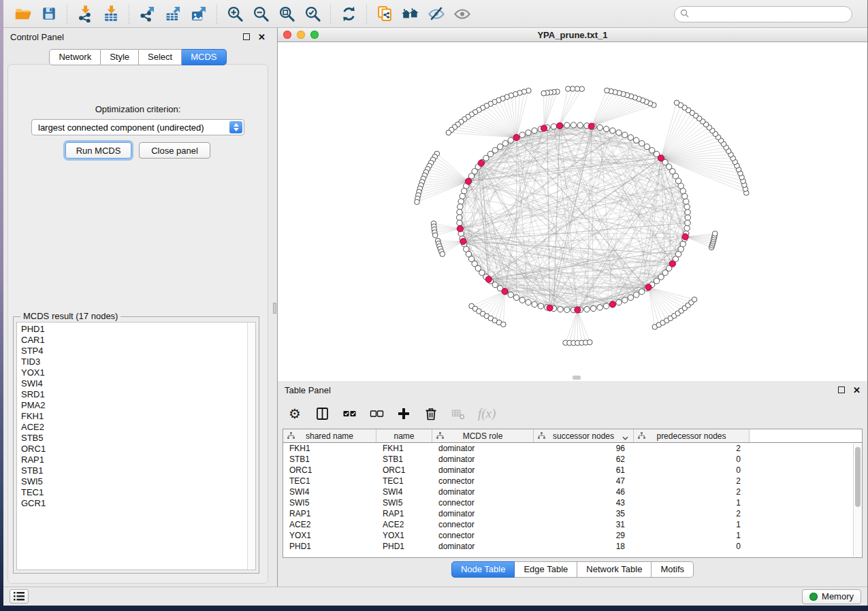 The height and width of the screenshot is (611, 868). I want to click on first-neighbors-button, so click(411, 14).